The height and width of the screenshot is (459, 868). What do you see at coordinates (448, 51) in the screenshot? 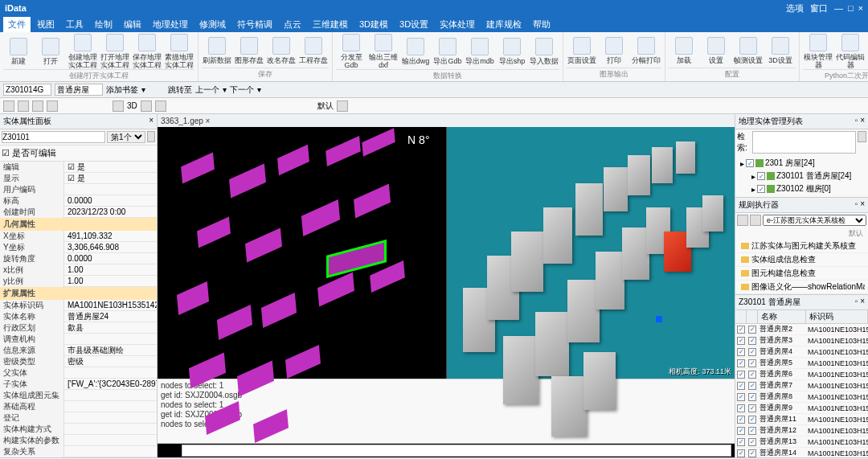
I see `ribbon-导出Gdb: 导出Gdb` at bounding box center [448, 51].